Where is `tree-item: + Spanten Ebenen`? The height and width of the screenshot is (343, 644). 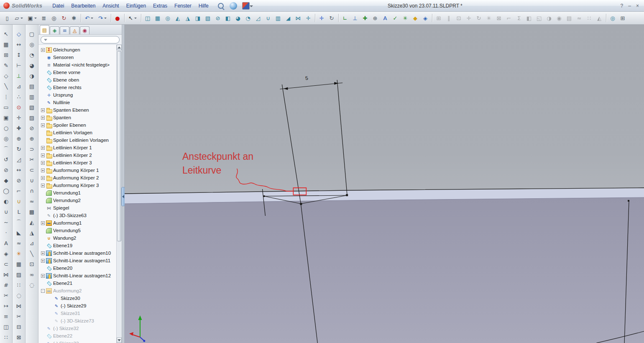 tree-item: + Spanten Ebenen is located at coordinates (78, 110).